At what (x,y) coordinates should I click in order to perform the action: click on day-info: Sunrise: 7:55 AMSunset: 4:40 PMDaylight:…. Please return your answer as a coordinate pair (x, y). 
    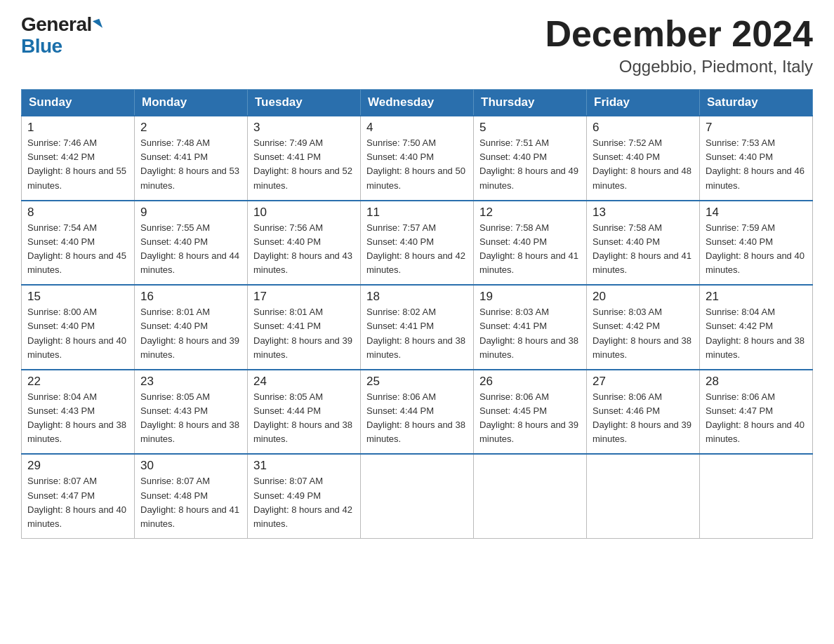
    Looking at the image, I should click on (190, 248).